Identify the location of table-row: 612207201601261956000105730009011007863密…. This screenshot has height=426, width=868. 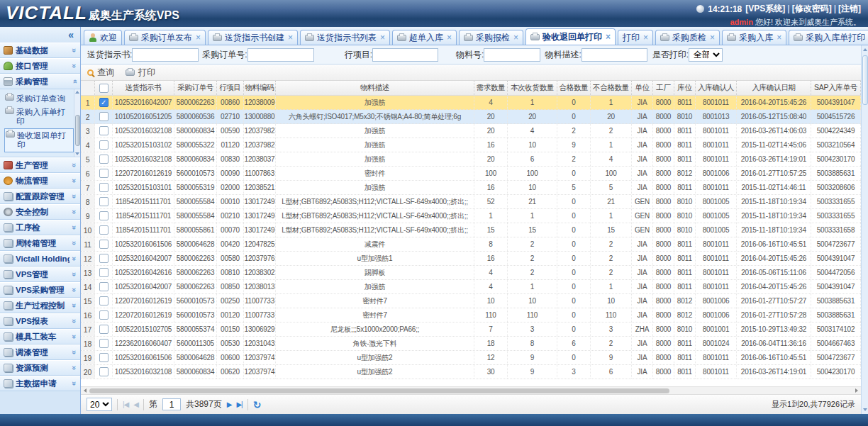
(471, 174).